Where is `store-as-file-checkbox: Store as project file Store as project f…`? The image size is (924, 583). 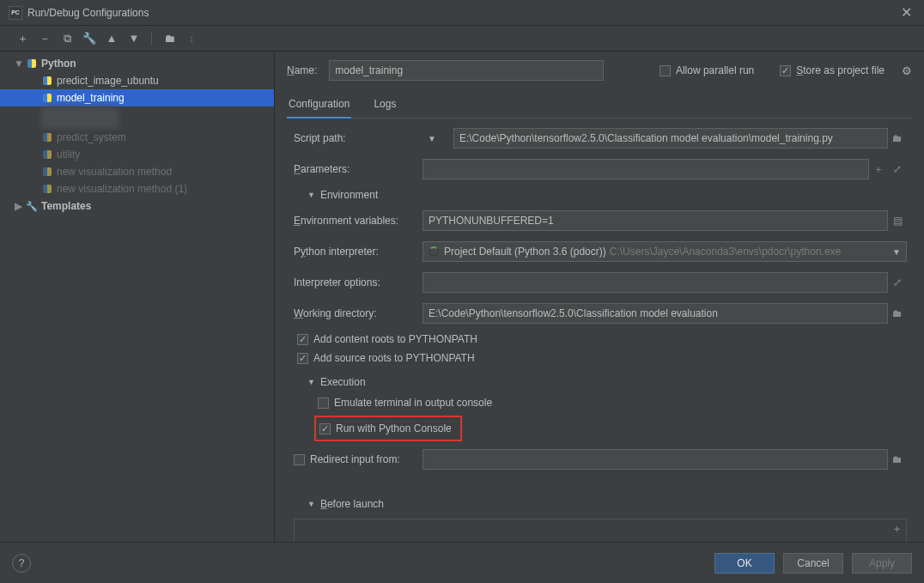
store-as-file-checkbox: Store as project file Store as project f… is located at coordinates (832, 70).